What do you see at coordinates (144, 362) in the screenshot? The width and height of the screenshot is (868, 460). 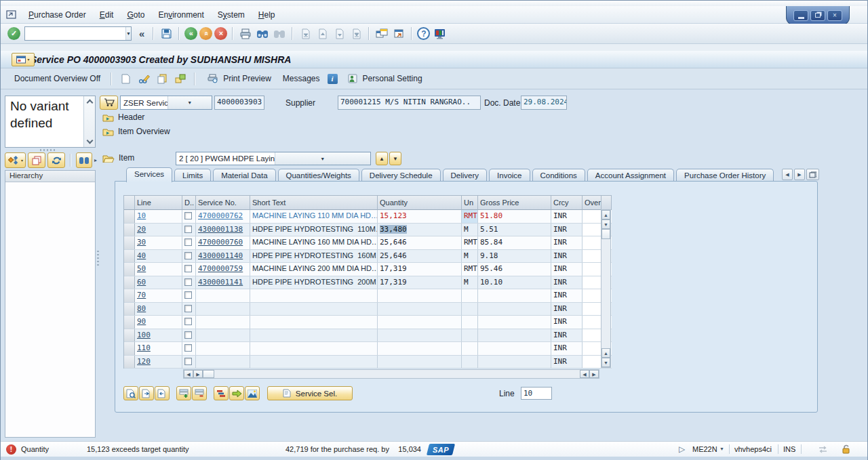 I see `line-link: 120` at bounding box center [144, 362].